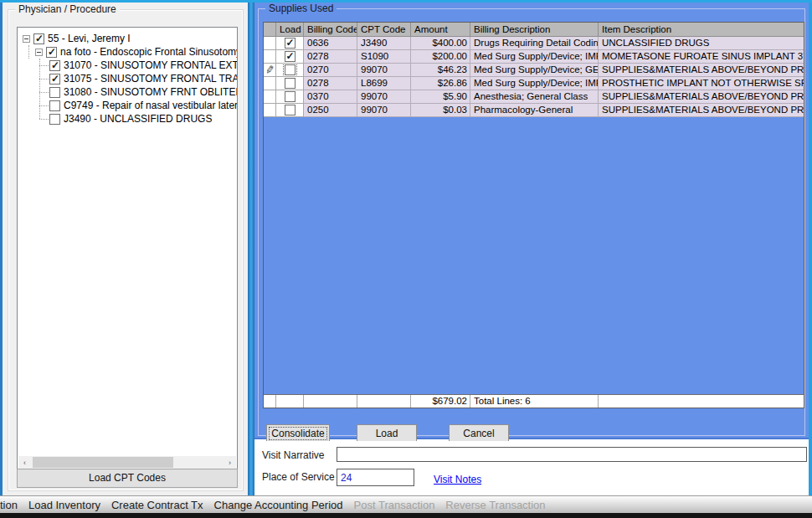 This screenshot has height=518, width=812. Describe the element at coordinates (702, 57) in the screenshot. I see `item-description-cell: MOMETASONE FUROATE SINUS IMPLANT 370` at that location.